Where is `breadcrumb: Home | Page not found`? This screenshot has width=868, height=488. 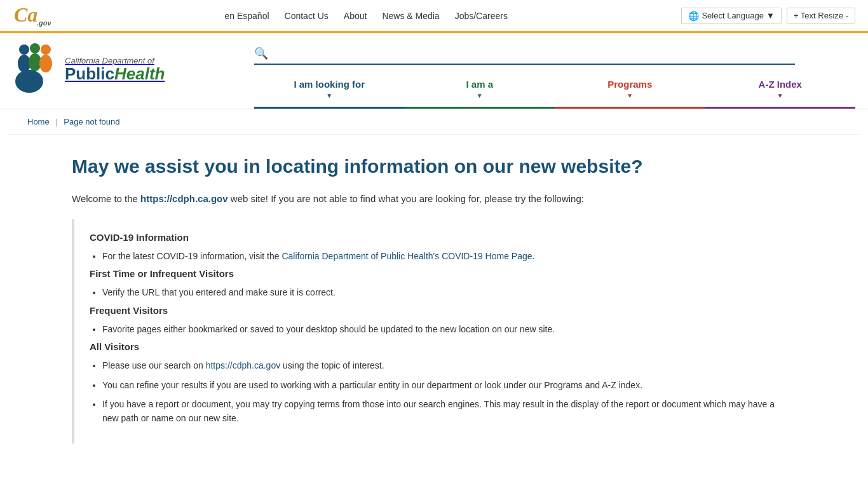 breadcrumb: Home | Page not found is located at coordinates (434, 122).